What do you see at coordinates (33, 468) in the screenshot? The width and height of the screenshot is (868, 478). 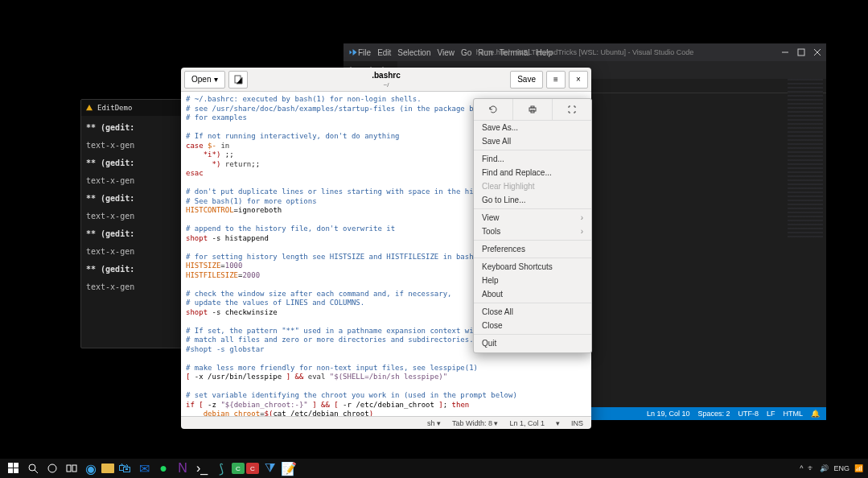 I see `search-icon` at bounding box center [33, 468].